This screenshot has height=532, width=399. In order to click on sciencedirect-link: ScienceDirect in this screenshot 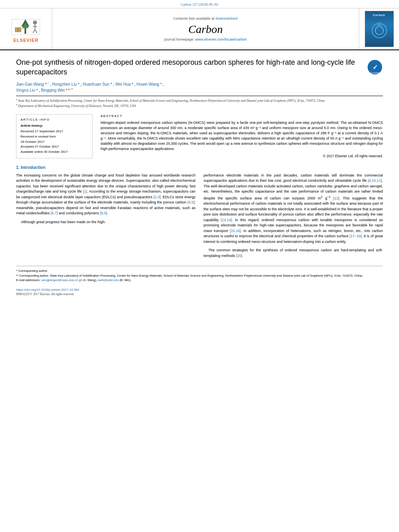, I will do `click(227, 18)`.